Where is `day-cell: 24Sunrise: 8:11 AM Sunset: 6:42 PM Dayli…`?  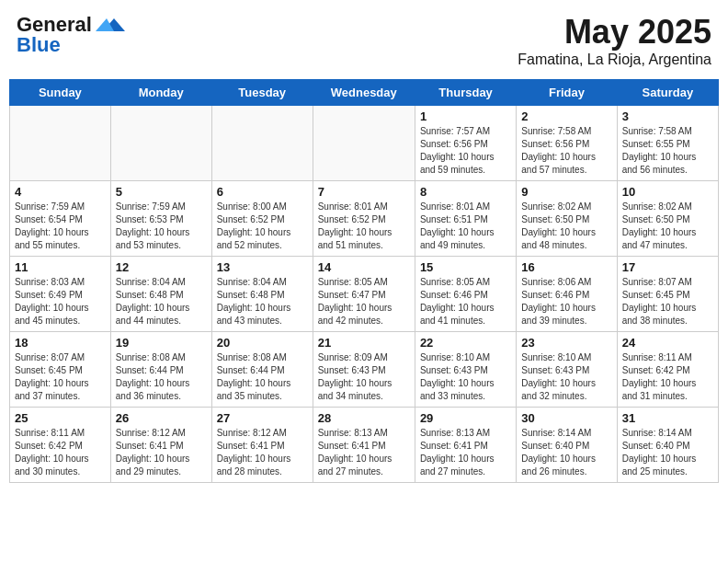 day-cell: 24Sunrise: 8:11 AM Sunset: 6:42 PM Dayli… is located at coordinates (667, 370).